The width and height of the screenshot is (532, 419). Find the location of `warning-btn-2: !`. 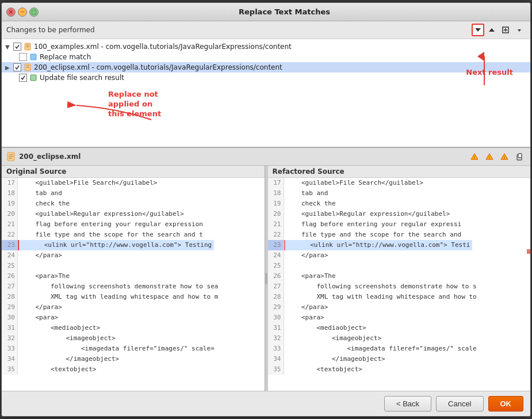

warning-btn-2: ! is located at coordinates (489, 157).